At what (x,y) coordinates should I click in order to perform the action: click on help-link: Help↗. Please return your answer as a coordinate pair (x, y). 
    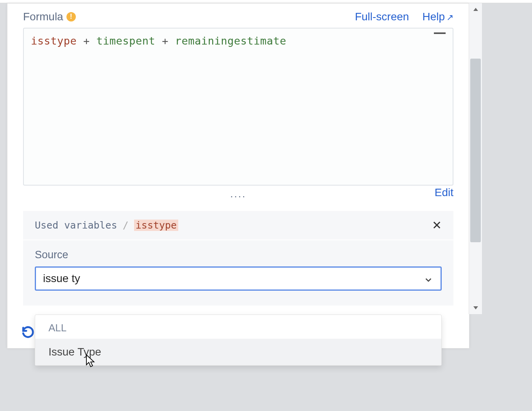
    Looking at the image, I should click on (438, 17).